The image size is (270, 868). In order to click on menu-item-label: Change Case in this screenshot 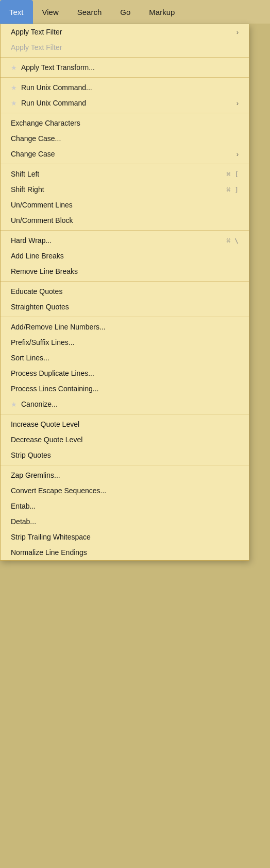, I will do `click(33, 154)`.